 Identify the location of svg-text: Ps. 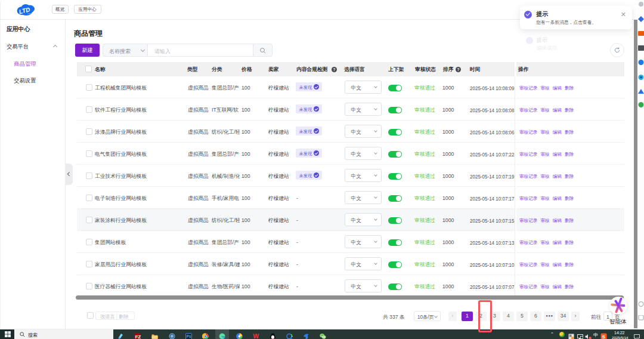
(189, 337).